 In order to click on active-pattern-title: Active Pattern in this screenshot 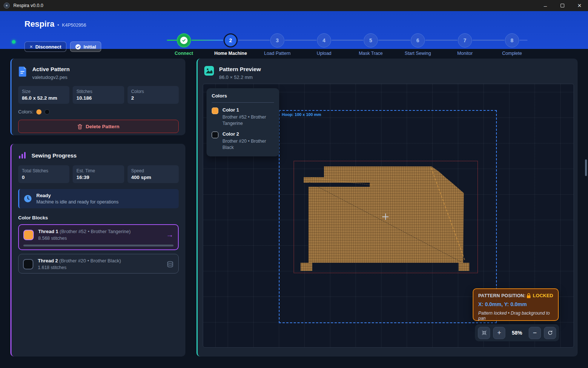, I will do `click(51, 69)`.